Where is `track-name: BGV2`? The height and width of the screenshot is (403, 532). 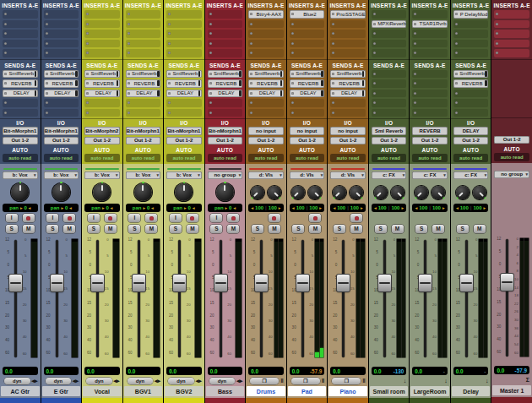
track-name: BGV2 is located at coordinates (184, 391).